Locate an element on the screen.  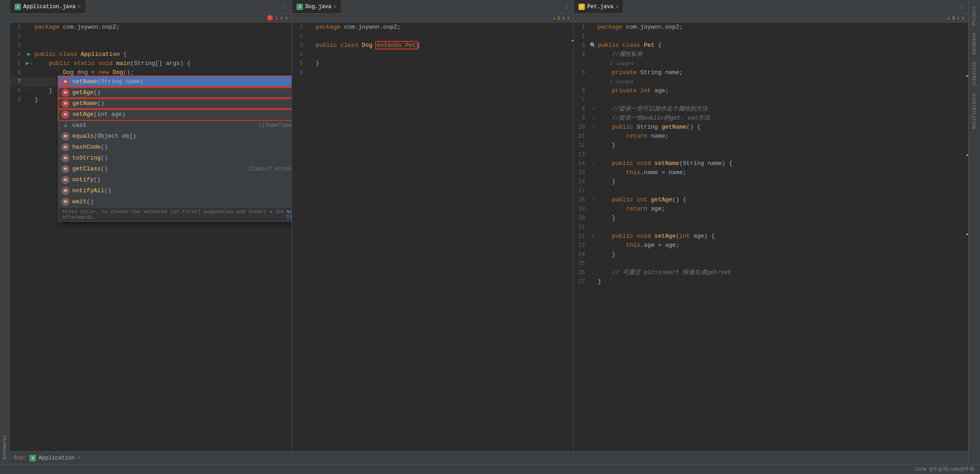
ac-next-tip: Next Tip is located at coordinates (289, 215).